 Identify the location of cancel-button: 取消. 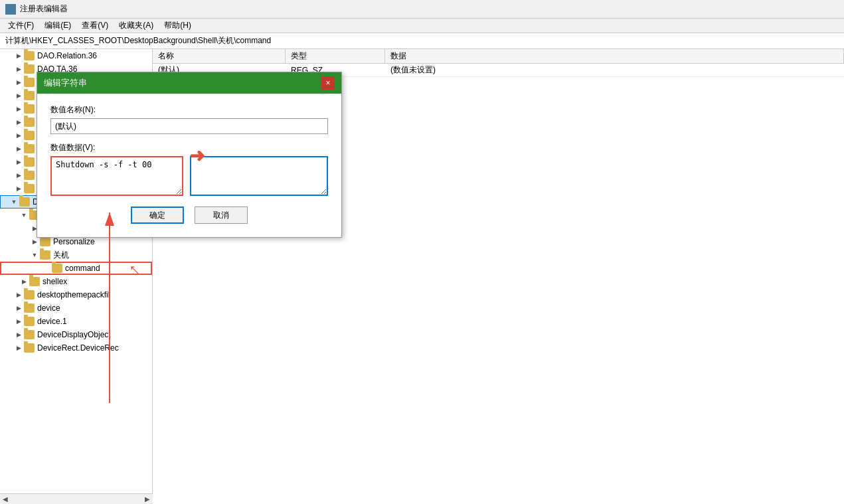
(221, 215).